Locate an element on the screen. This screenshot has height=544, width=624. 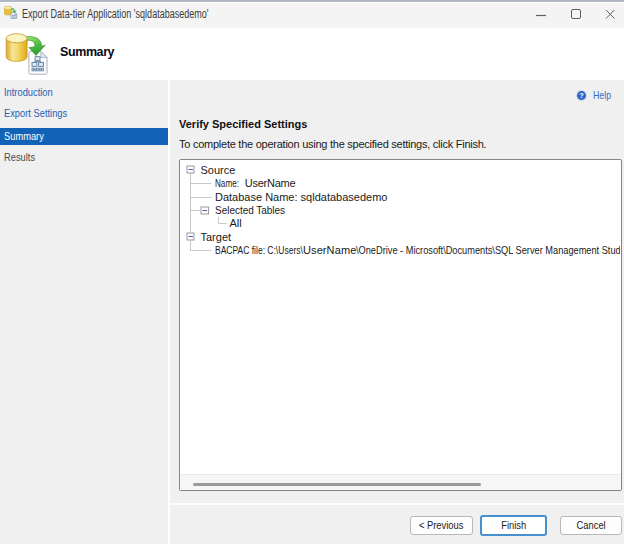
svg-text: Database Name: sqldatabasedemo is located at coordinates (301, 197).